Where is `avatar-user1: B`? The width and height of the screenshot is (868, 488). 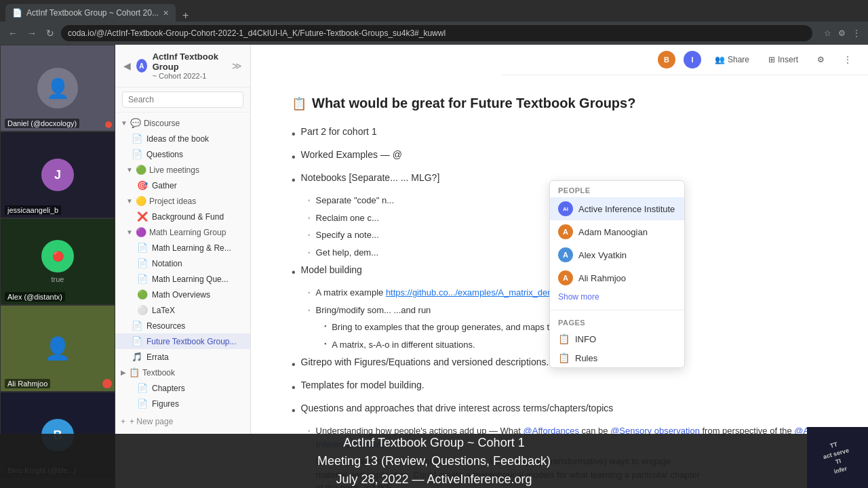
avatar-user1: B is located at coordinates (667, 60).